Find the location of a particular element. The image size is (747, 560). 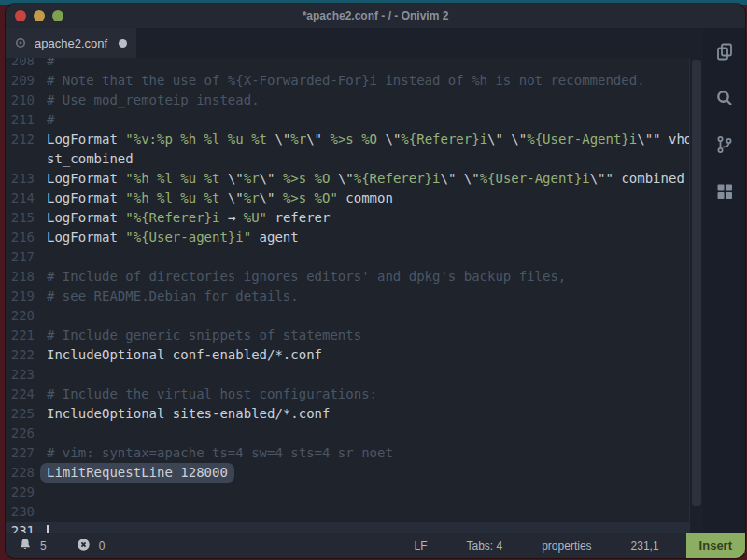

code-line-223: 223 is located at coordinates (347, 375).